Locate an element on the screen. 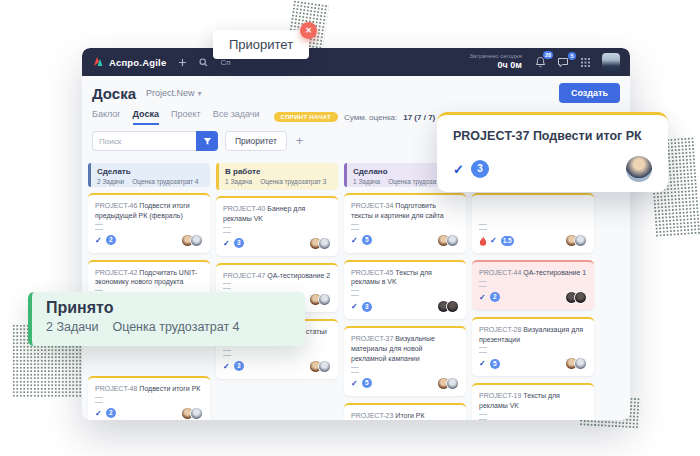  task-card-title: PROJECT-23 Итоги РК is located at coordinates (405, 416).